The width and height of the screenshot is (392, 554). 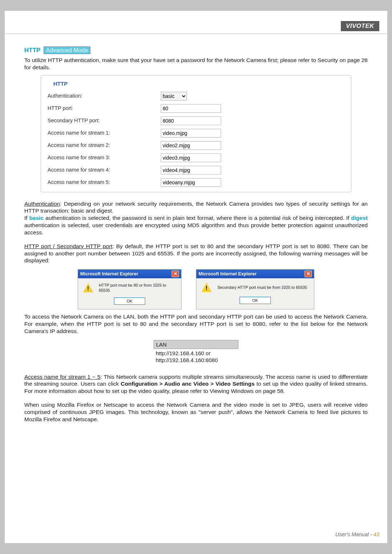 I want to click on row-stream3: Access name for stream 3:, so click(x=196, y=158).